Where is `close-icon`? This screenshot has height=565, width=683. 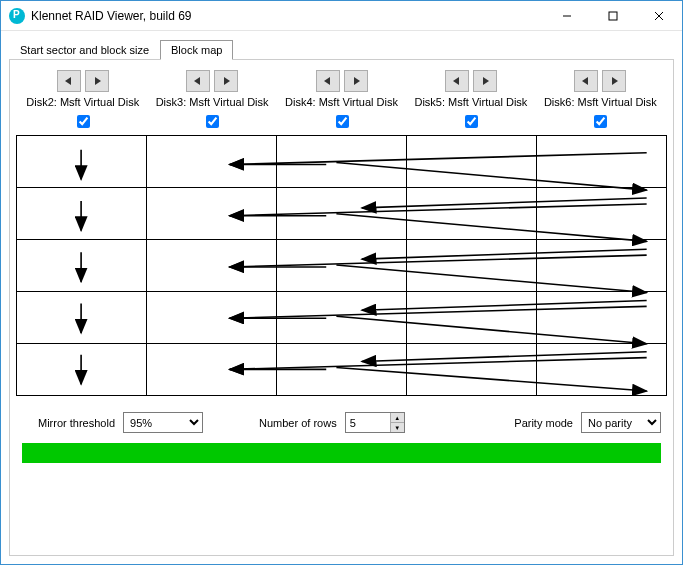 close-icon is located at coordinates (659, 16).